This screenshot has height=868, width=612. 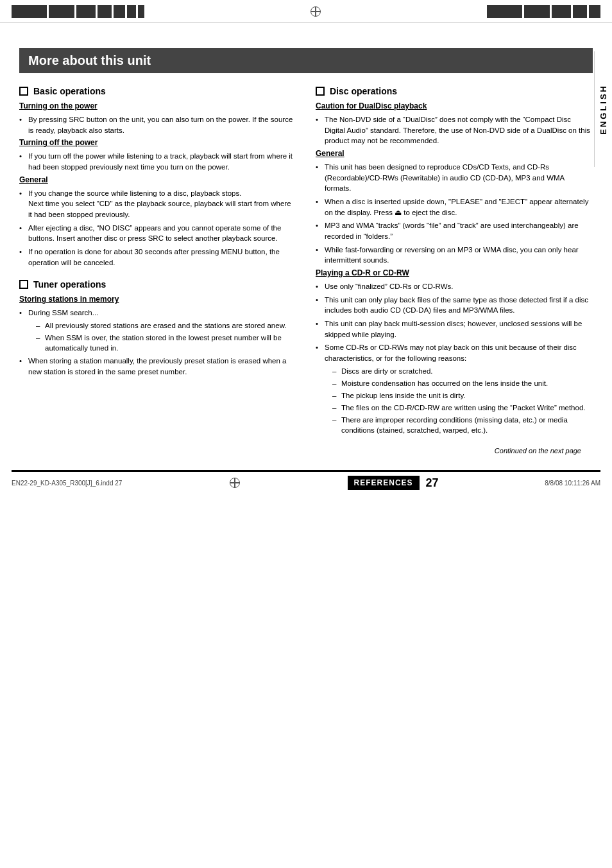 I want to click on list-item: After ejecting a disc, “NO DISC” appears…, so click(x=158, y=234).